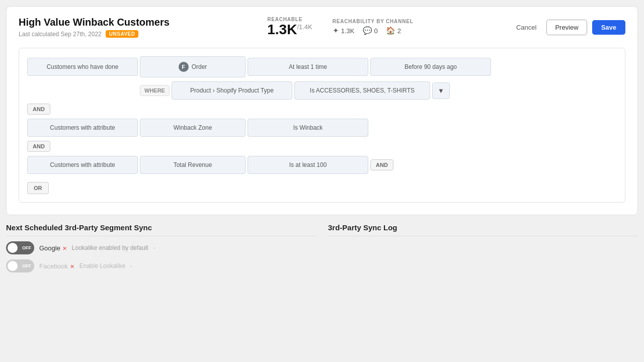 This screenshot has height=362, width=644. Describe the element at coordinates (322, 109) in the screenshot. I see `and-connector-1: AND` at that location.